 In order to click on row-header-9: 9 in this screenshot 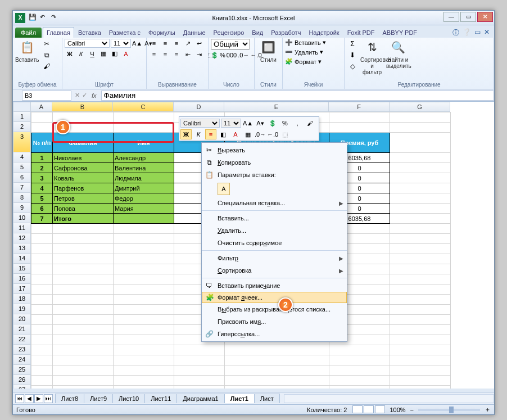, I will do `click(22, 208)`.